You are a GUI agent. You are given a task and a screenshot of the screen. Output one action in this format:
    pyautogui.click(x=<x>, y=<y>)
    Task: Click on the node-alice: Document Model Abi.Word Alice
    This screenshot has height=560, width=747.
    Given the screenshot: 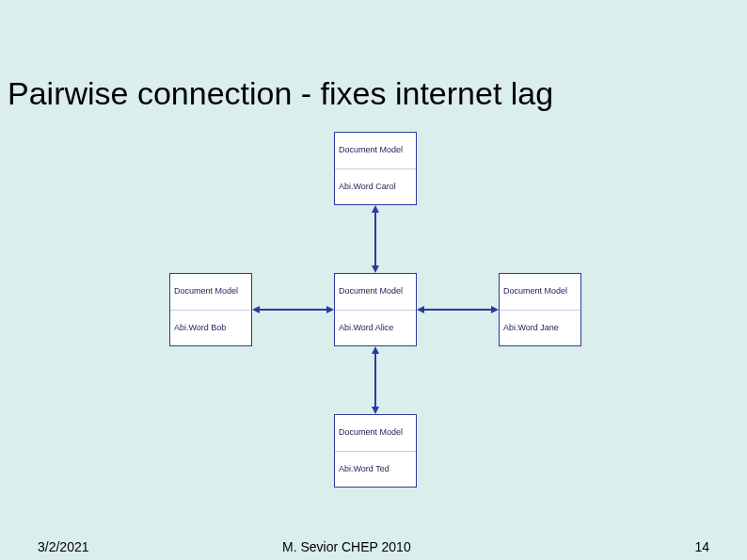 What is the action you would take?
    pyautogui.click(x=375, y=310)
    